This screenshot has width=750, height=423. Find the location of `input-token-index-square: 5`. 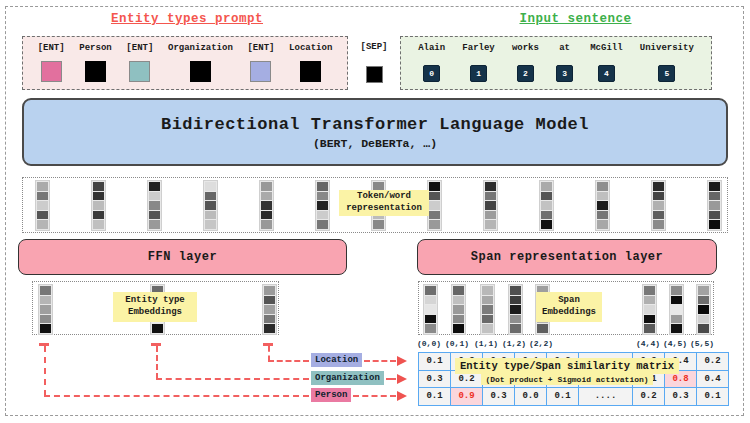

input-token-index-square: 5 is located at coordinates (666, 74).